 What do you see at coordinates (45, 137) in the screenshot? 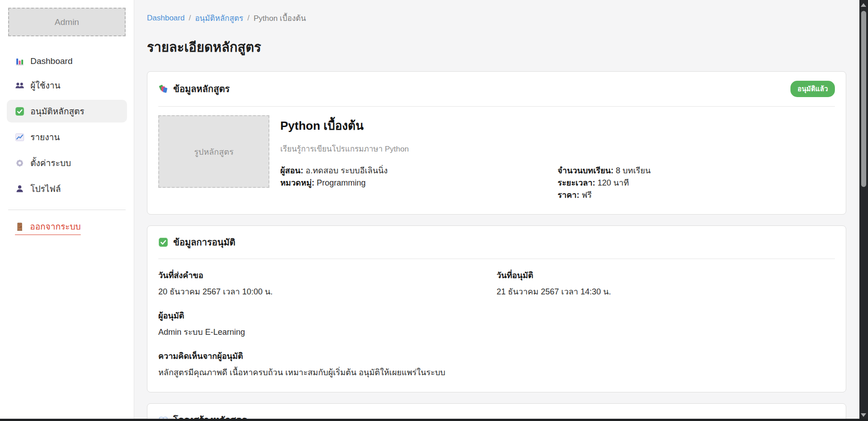
I see `sidebar-item-label: รายงาน` at bounding box center [45, 137].